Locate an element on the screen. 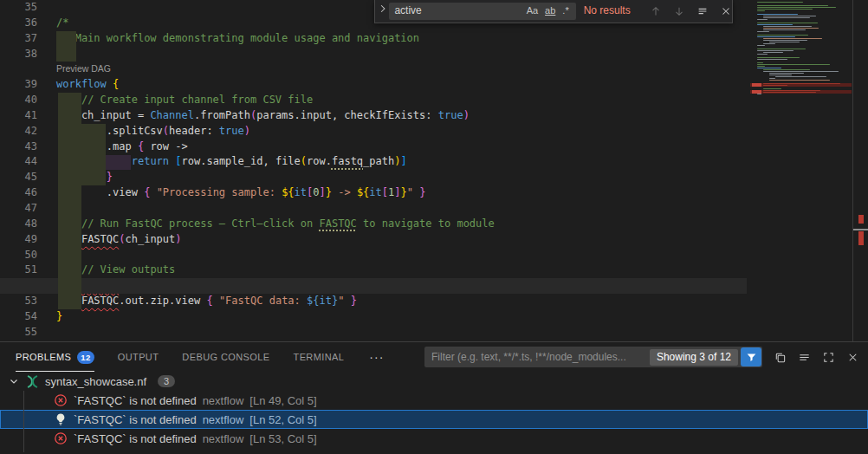  code-token: "FastQC report: is located at coordinates (275, 285).